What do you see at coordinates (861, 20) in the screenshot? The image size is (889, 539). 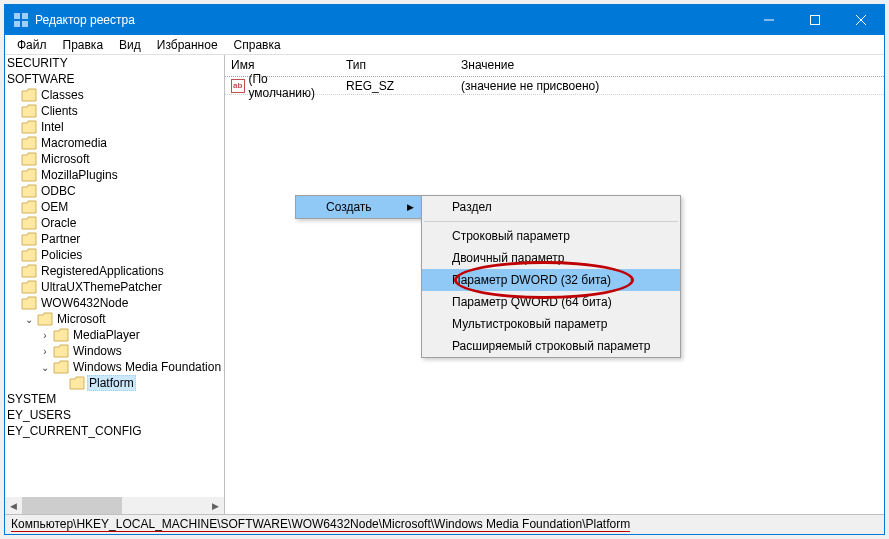 I see `close-button` at bounding box center [861, 20].